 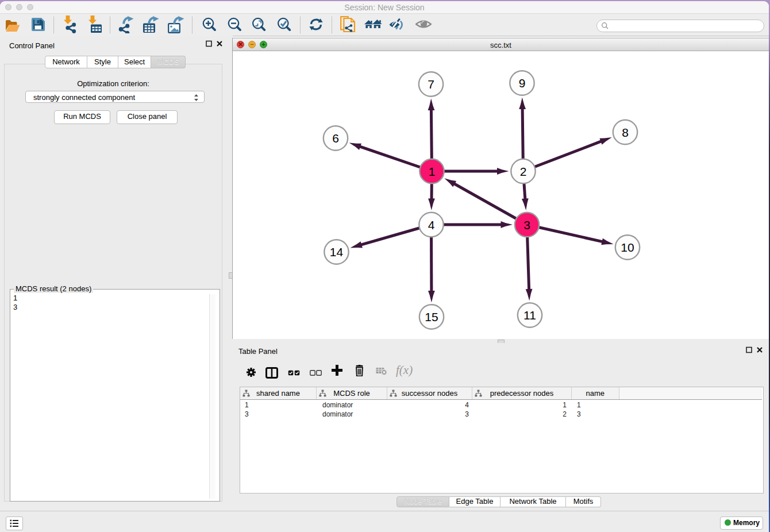 What do you see at coordinates (625, 132) in the screenshot?
I see `svg-text: 8` at bounding box center [625, 132].